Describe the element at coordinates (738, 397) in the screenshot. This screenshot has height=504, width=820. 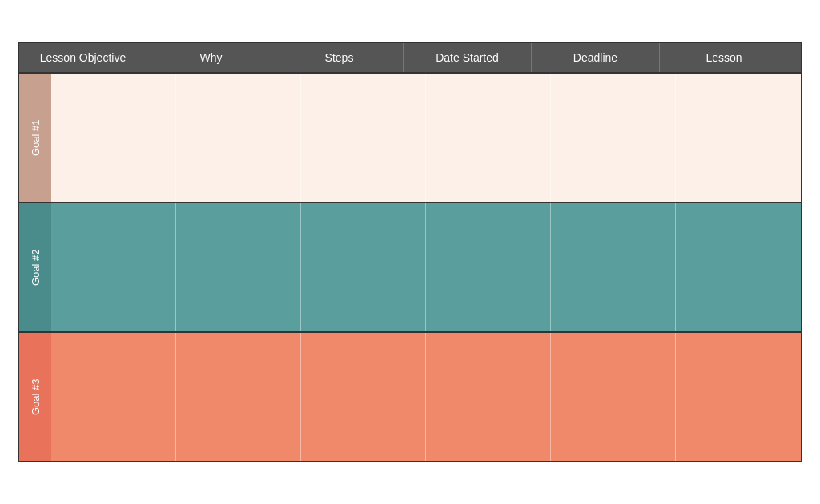
I see `goal3-lesson-cell` at that location.